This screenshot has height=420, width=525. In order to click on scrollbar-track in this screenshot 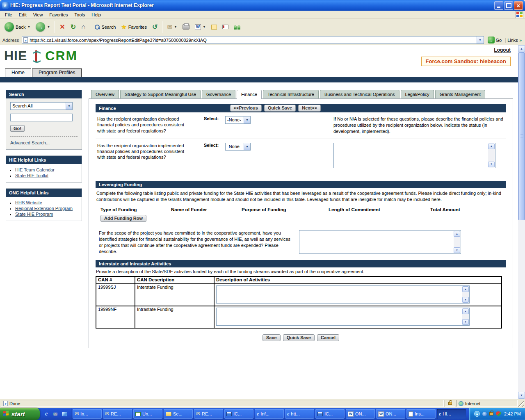, I will do `click(522, 222)`.